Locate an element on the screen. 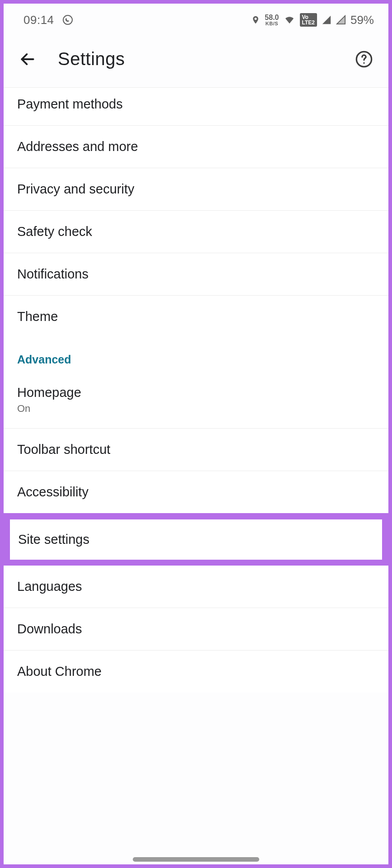  wifi-icon is located at coordinates (289, 20).